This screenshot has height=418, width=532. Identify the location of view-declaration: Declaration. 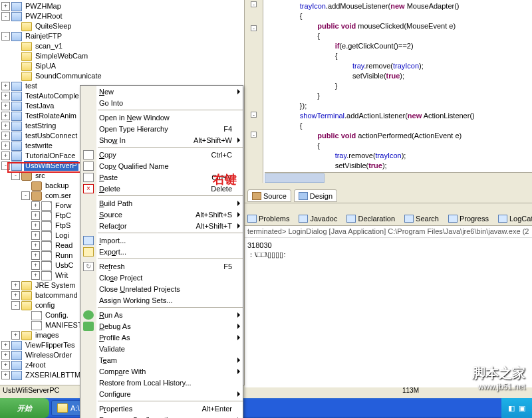
(371, 219).